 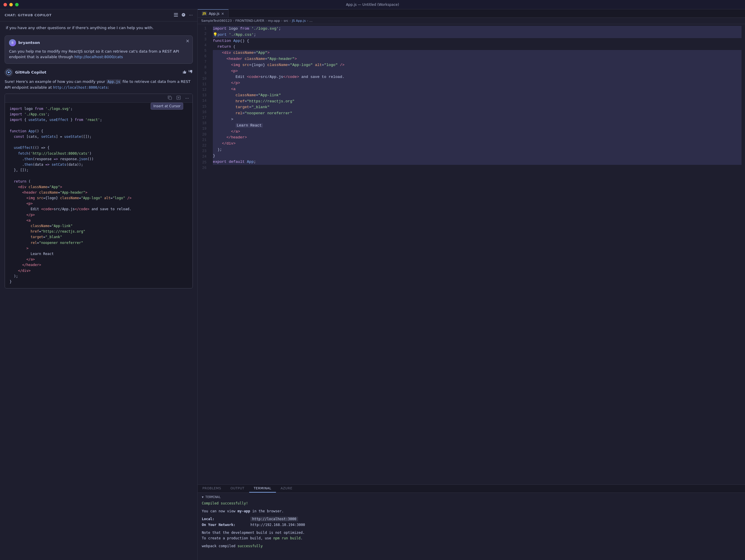 What do you see at coordinates (286, 489) in the screenshot?
I see `tab-azure: AZURE` at bounding box center [286, 489].